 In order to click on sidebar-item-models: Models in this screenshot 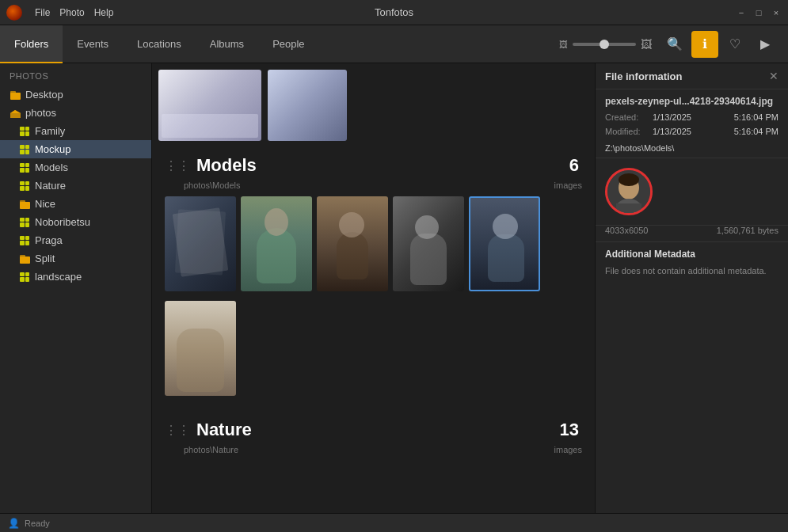, I will do `click(76, 168)`.